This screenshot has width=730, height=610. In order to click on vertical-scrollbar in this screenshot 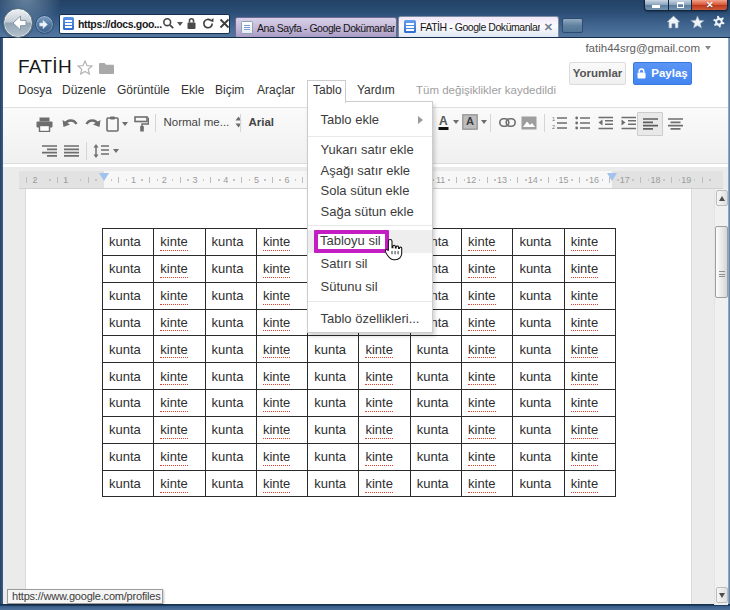, I will do `click(721, 397)`.